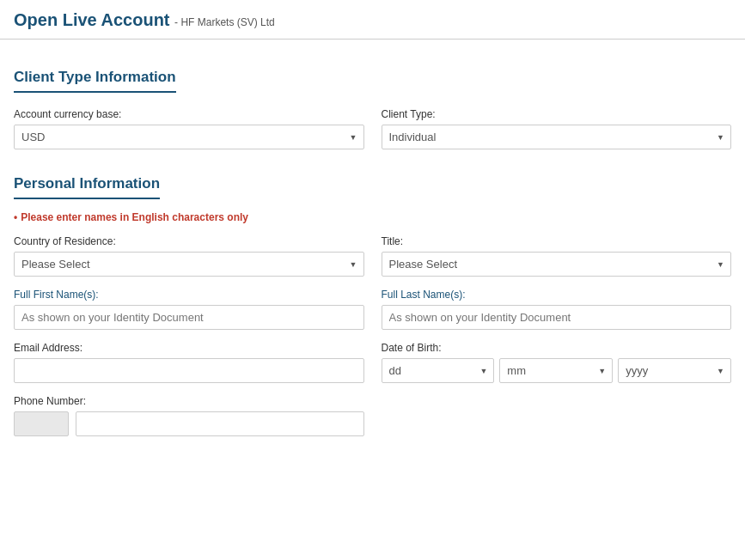 The width and height of the screenshot is (745, 560). I want to click on country-select-wrapper: Please Select, so click(189, 265).